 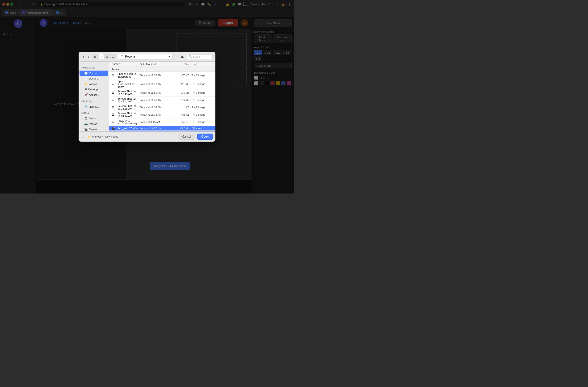 What do you see at coordinates (130, 57) in the screenshot?
I see `location-label: Recents` at bounding box center [130, 57].